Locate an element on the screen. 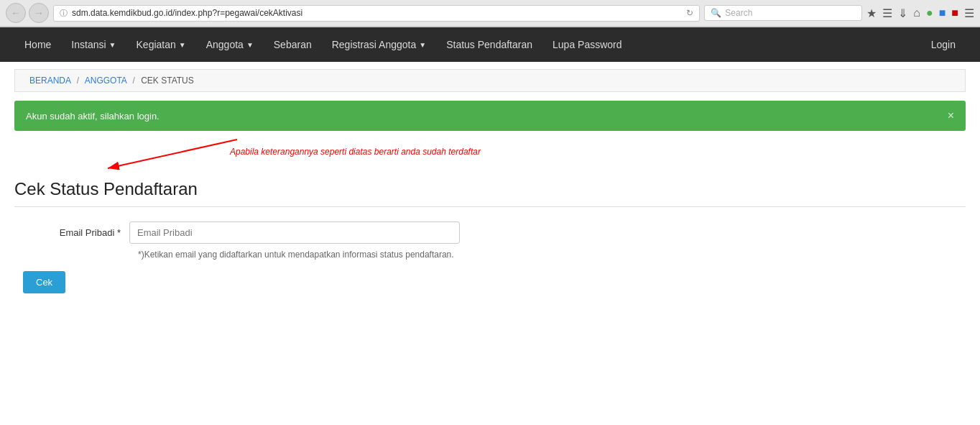 This screenshot has height=425, width=980. bookmark-star-icon: ★ is located at coordinates (872, 13).